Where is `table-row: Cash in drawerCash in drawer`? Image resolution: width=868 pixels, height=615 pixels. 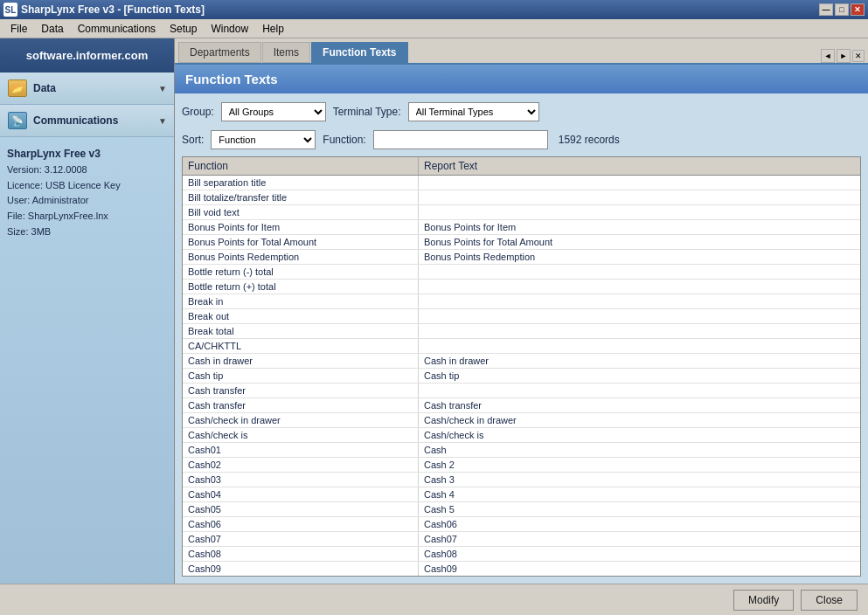
table-row: Cash in drawerCash in drawer is located at coordinates (521, 362).